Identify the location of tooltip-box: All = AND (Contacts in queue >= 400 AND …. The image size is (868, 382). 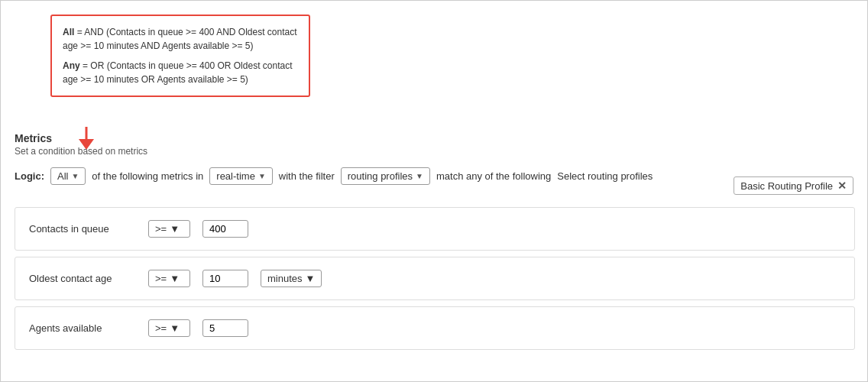
(180, 56).